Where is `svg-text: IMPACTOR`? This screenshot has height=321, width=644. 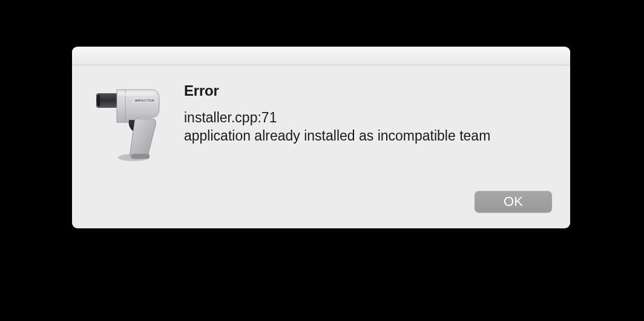 svg-text: IMPACTOR is located at coordinates (145, 101).